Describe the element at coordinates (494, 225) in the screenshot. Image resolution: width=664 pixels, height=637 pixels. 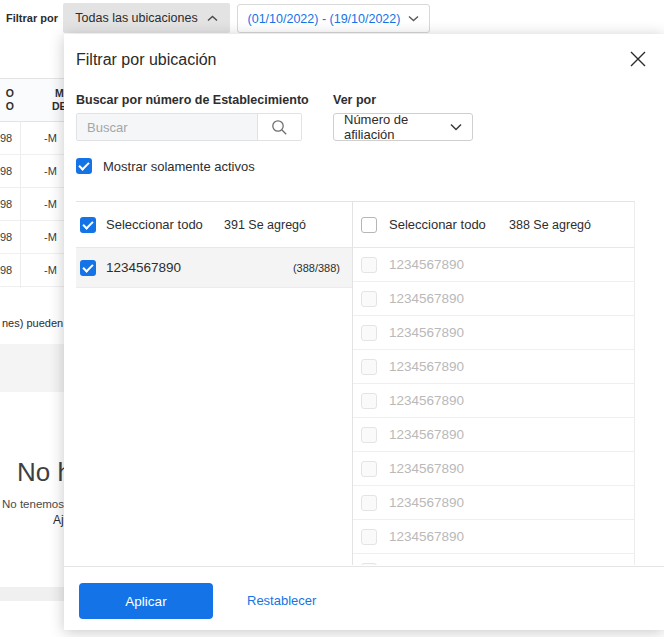
I see `select-all-row-right: Seleccionar todo 388 Se agregó` at that location.